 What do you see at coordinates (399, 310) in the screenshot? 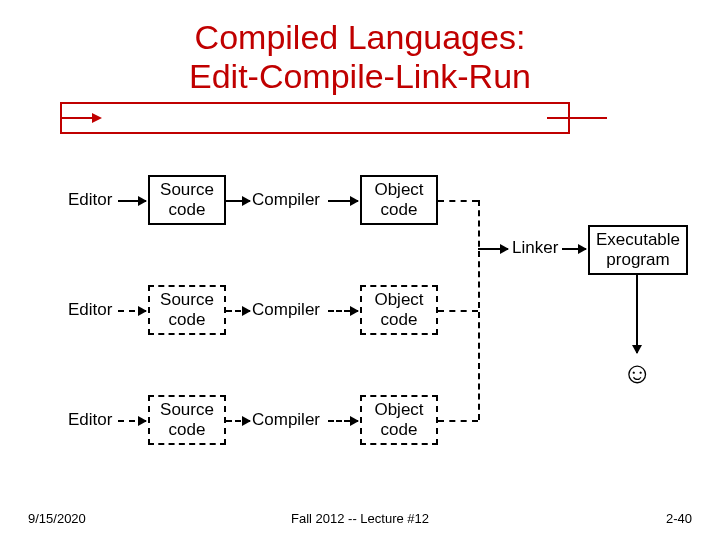
I see `object-code-box-2: Object code` at bounding box center [399, 310].